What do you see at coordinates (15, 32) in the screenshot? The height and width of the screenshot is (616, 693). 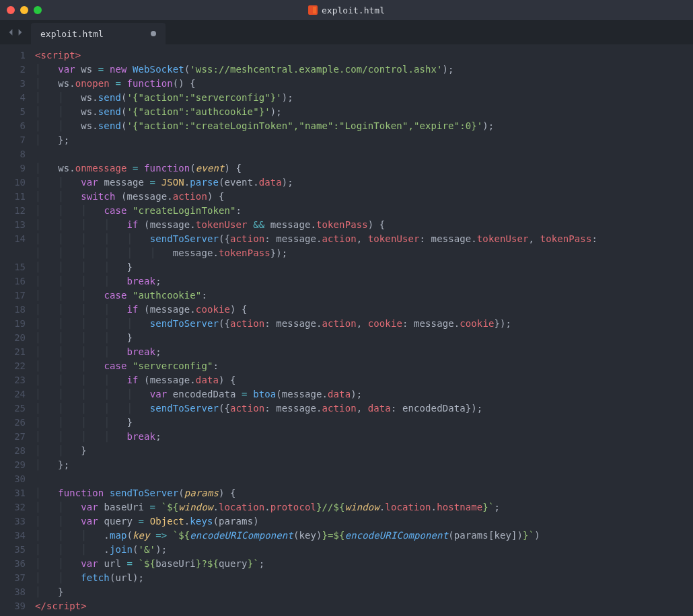 I see `tab-nav` at bounding box center [15, 32].